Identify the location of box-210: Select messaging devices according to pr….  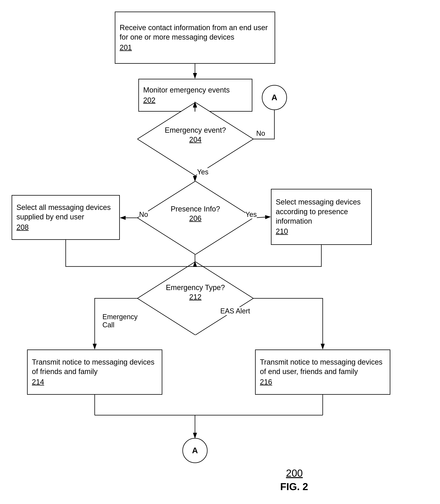
(321, 217).